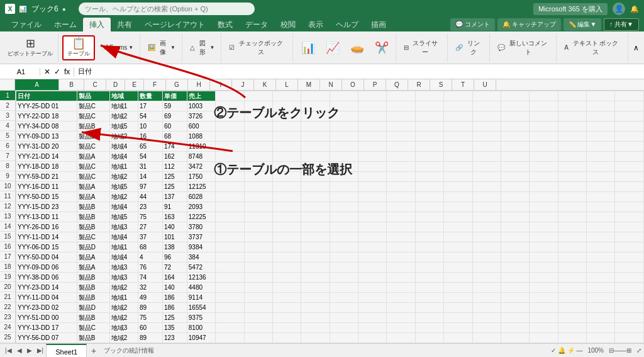  Describe the element at coordinates (123, 344) in the screenshot. I see `cell-26-3: 地域2` at that location.